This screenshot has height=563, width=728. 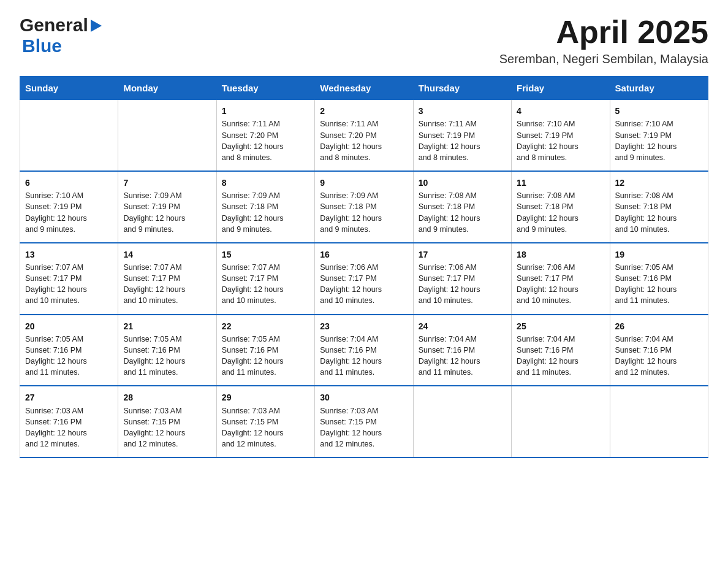 I want to click on calendar-cell: 3Sunrise: 7:11 AMSunset: 7:19 PMDaylight…, so click(x=462, y=136).